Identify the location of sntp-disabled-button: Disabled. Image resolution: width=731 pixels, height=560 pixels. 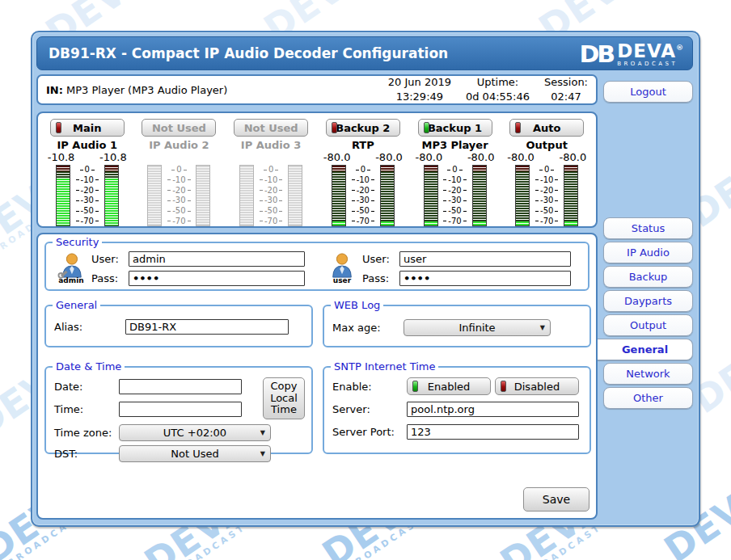
(537, 386).